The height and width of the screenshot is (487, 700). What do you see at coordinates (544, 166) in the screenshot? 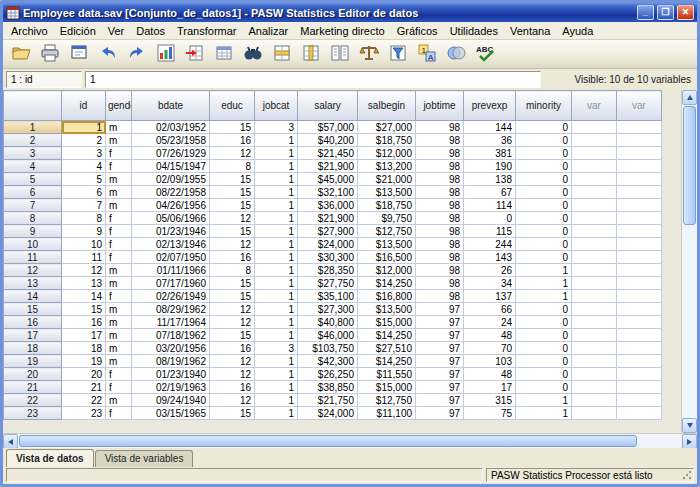
I see `cell-minority-4: 0` at bounding box center [544, 166].